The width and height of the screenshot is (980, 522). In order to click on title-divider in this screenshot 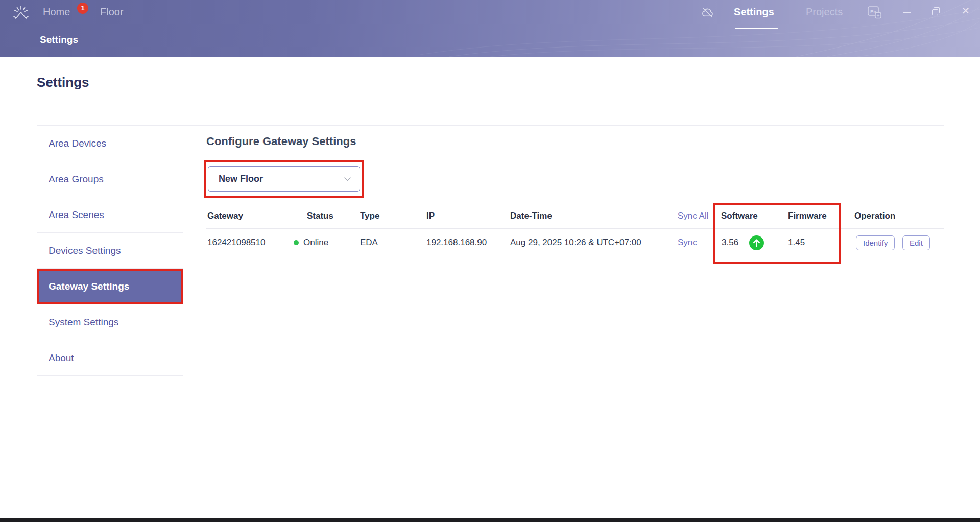, I will do `click(490, 99)`.